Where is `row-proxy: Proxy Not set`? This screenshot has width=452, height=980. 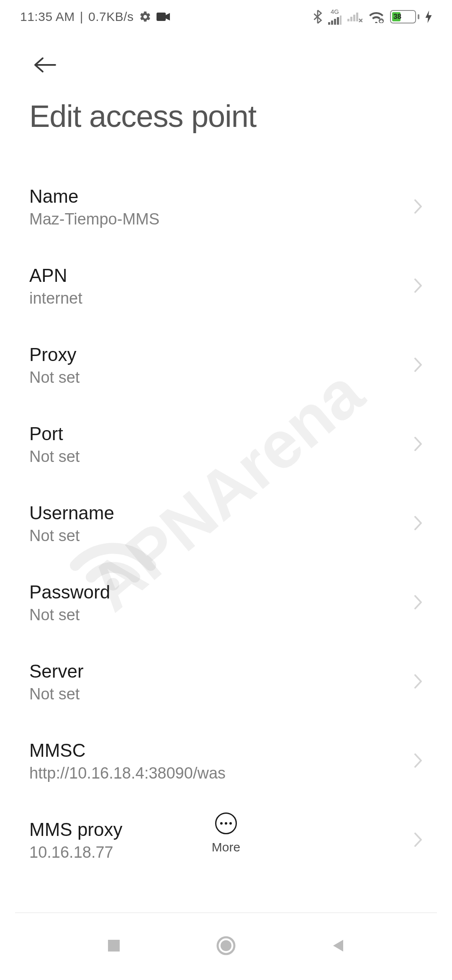 row-proxy: Proxy Not set is located at coordinates (226, 365).